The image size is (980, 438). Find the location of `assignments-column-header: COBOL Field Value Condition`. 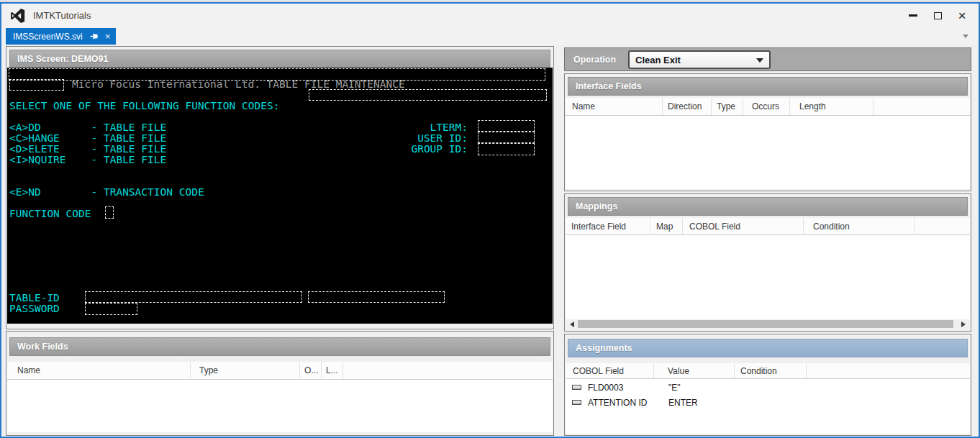

assignments-column-header: COBOL Field Value Condition is located at coordinates (768, 371).